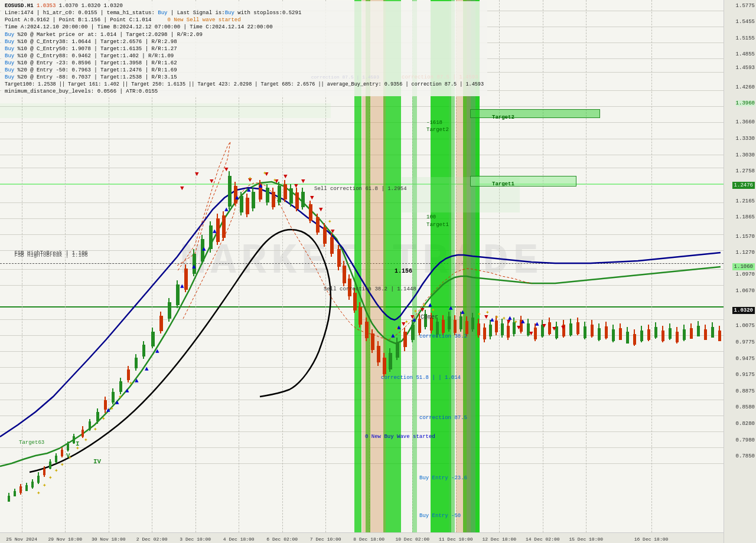 Image resolution: width=756 pixels, height=543 pixels. I want to click on price-1366: 1.3660, so click(745, 122).